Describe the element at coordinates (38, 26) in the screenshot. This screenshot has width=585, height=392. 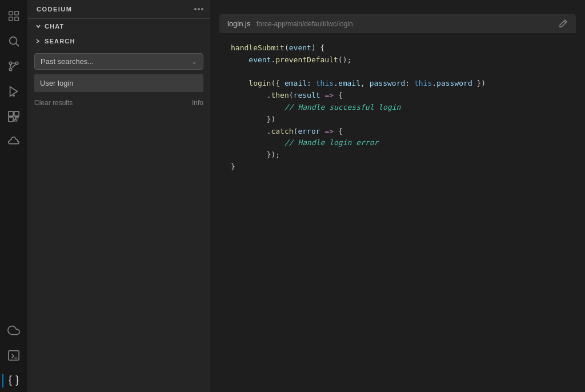
I see `chat-chevron-icon` at that location.